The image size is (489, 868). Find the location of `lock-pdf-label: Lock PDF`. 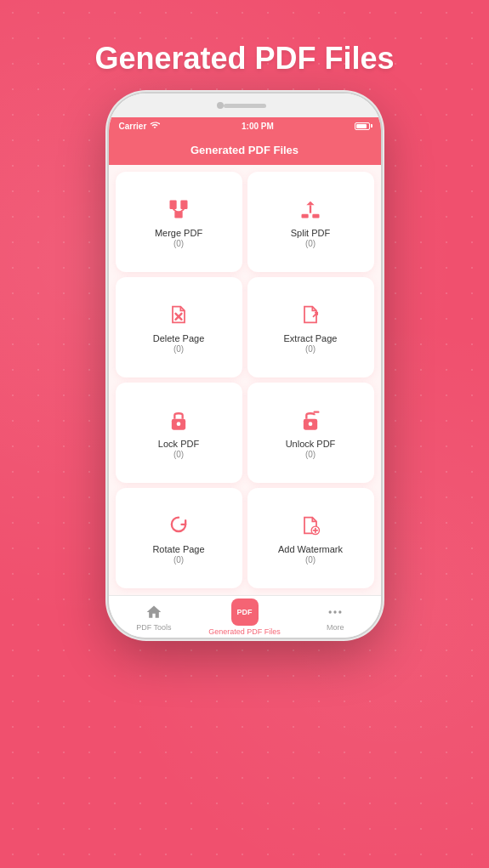

lock-pdf-label: Lock PDF is located at coordinates (179, 444).